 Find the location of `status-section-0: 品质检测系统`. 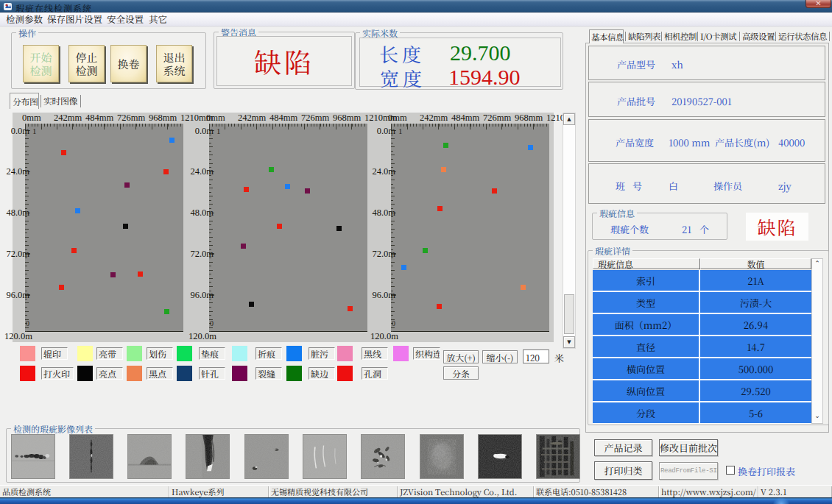

status-section-0: 品质检测系统 is located at coordinates (85, 491).